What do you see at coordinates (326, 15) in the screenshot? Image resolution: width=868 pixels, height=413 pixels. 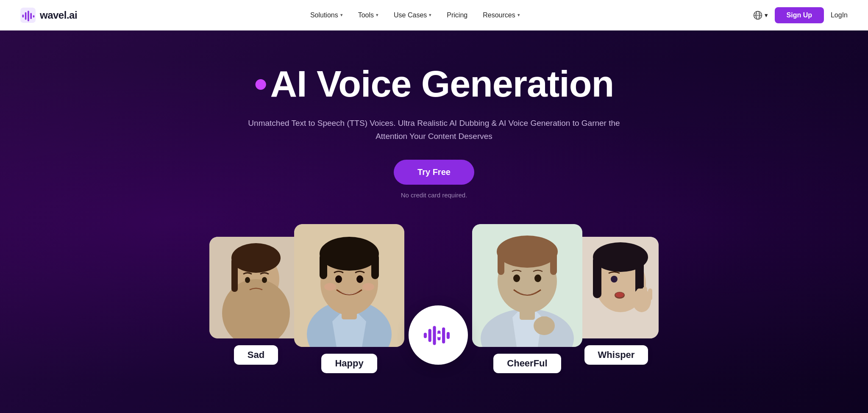 I see `nav-link-solutions: Solutions ▾` at bounding box center [326, 15].